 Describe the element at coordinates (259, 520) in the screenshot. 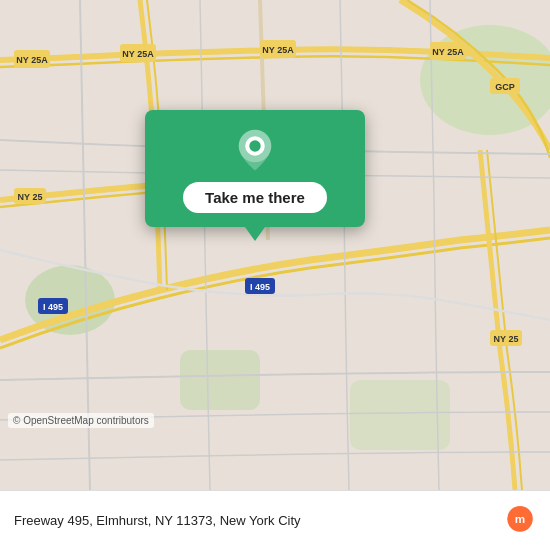

I see `address-text: Freeway 495, Elmhurst, NY 11373, New Yor…` at that location.